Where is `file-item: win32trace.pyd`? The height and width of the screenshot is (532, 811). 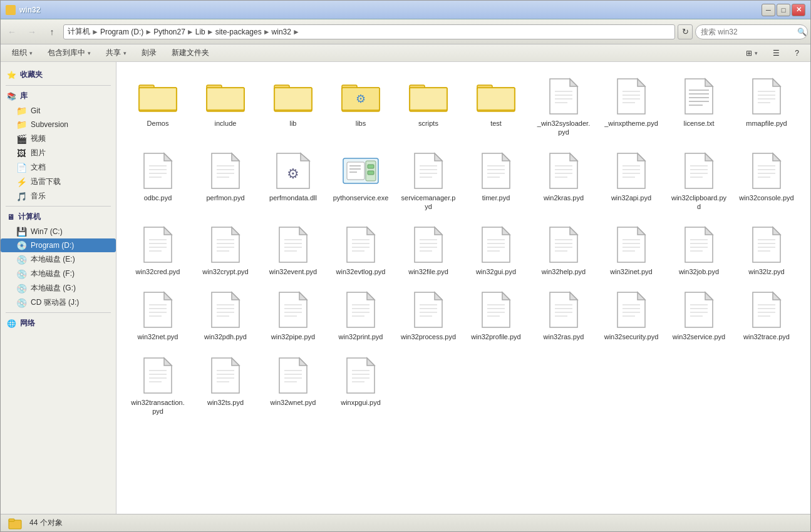 file-item: win32trace.pyd is located at coordinates (767, 315).